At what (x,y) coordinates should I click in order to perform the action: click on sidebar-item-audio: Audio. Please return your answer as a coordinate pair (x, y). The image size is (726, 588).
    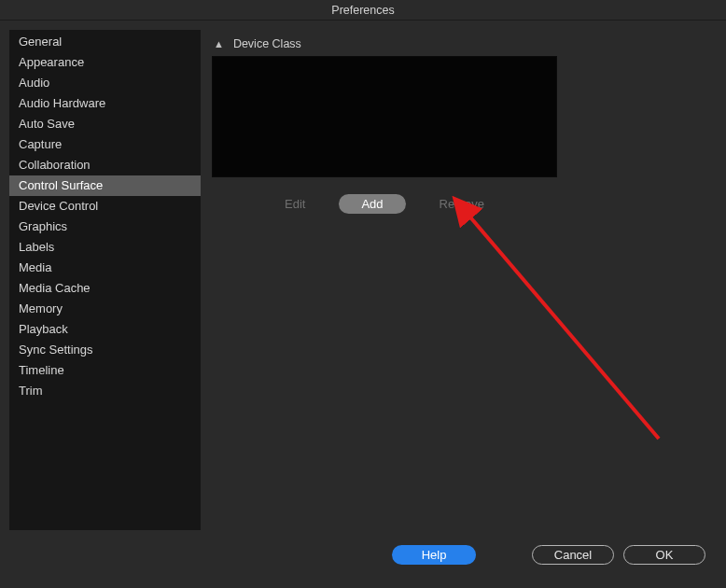
    Looking at the image, I should click on (105, 83).